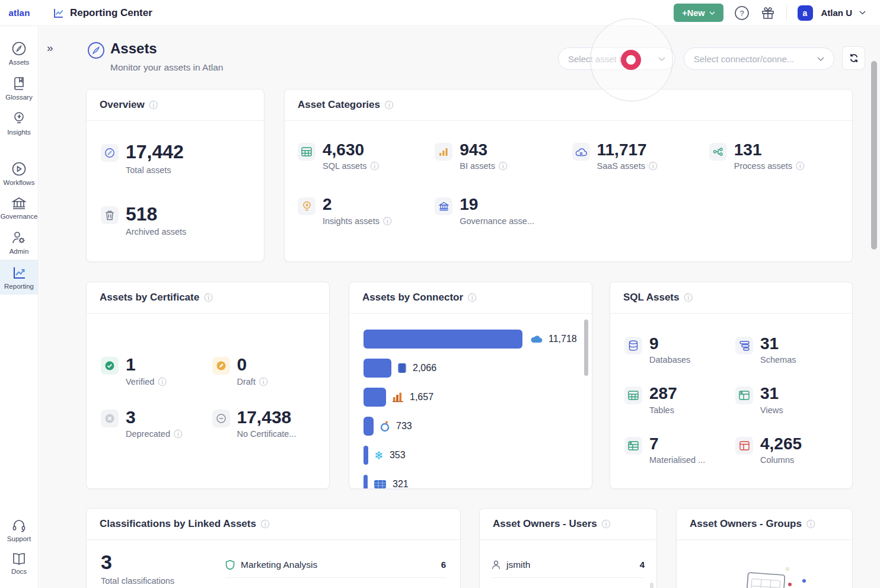 Image resolution: width=880 pixels, height=588 pixels. What do you see at coordinates (273, 548) in the screenshot?
I see `classifications-card: Classifications by Linked Assets ⓘ 3 Tot…` at bounding box center [273, 548].